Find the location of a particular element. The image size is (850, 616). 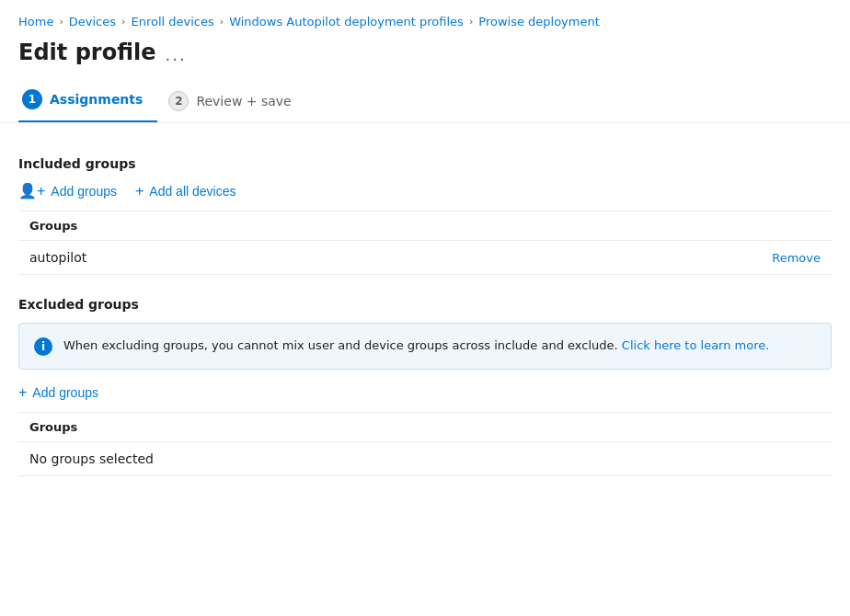

add-all-devices-button: + Add all devices is located at coordinates (186, 191).